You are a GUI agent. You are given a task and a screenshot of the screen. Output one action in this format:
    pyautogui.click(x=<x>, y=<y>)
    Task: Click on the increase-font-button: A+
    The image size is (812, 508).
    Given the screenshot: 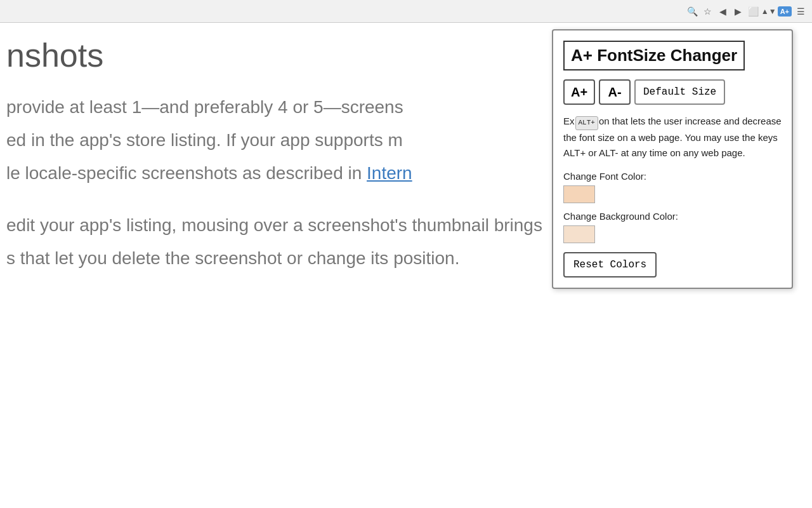 What is the action you would take?
    pyautogui.click(x=579, y=92)
    